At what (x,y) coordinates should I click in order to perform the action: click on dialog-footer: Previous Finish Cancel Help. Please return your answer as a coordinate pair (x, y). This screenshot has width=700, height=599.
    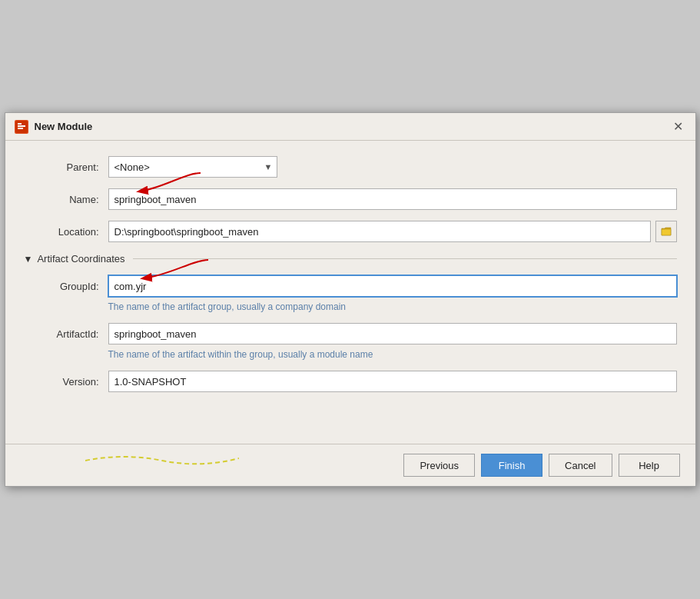
    Looking at the image, I should click on (350, 464).